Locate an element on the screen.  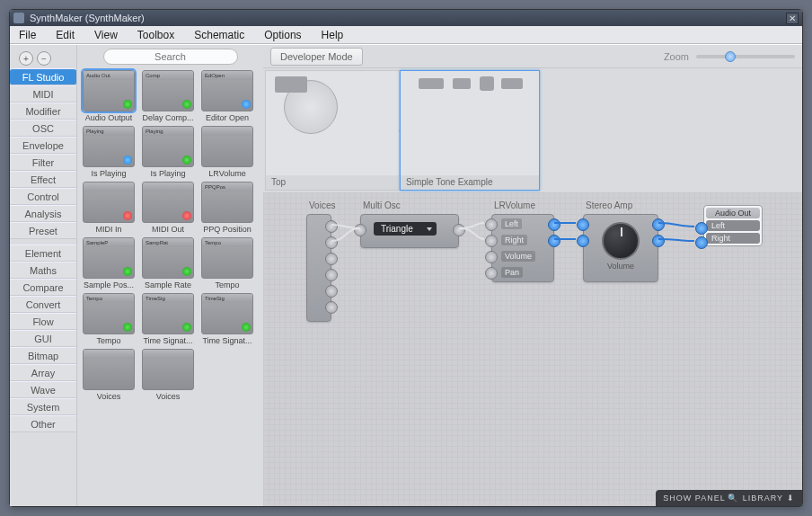
nav-label-current: Simple Tone Example is located at coordinates (470, 182).